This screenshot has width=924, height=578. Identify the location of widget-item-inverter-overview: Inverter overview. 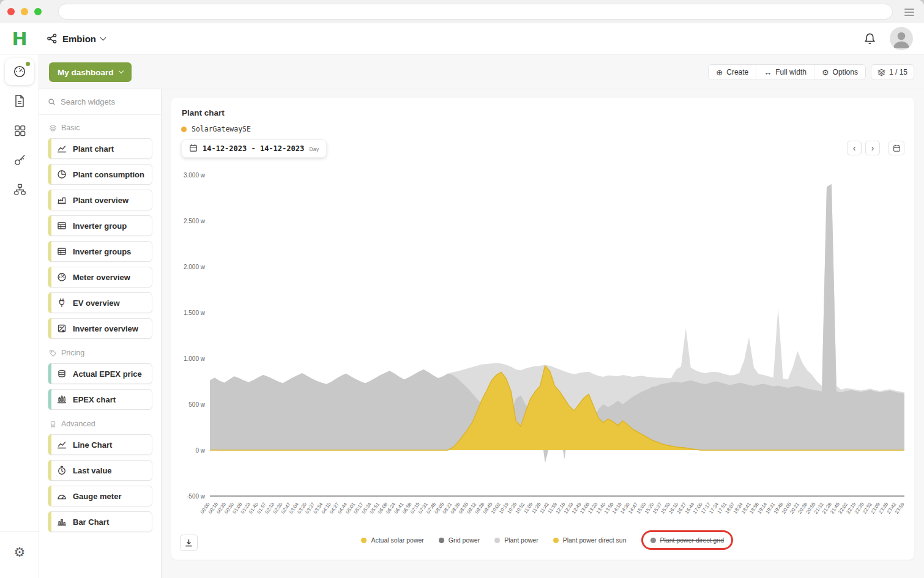
(100, 328).